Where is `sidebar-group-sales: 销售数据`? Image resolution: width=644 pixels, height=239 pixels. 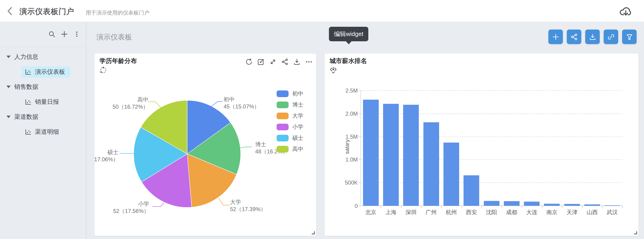 sidebar-group-sales: 销售数据 is located at coordinates (43, 87).